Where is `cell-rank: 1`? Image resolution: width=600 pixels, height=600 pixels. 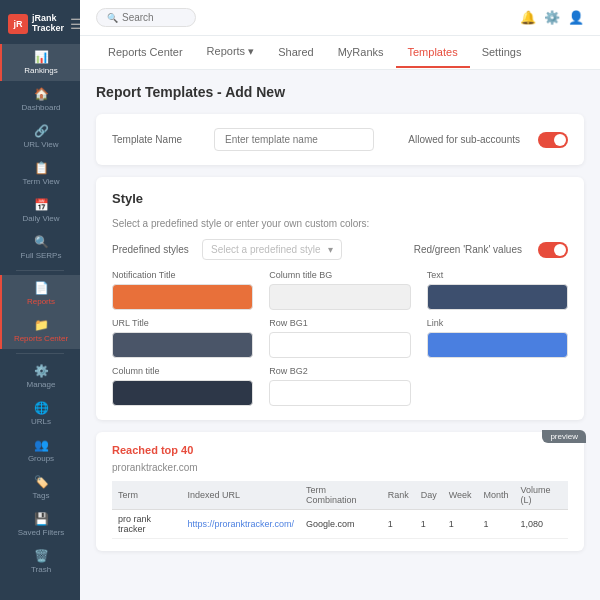
cell-rank: 1 is located at coordinates (398, 524).